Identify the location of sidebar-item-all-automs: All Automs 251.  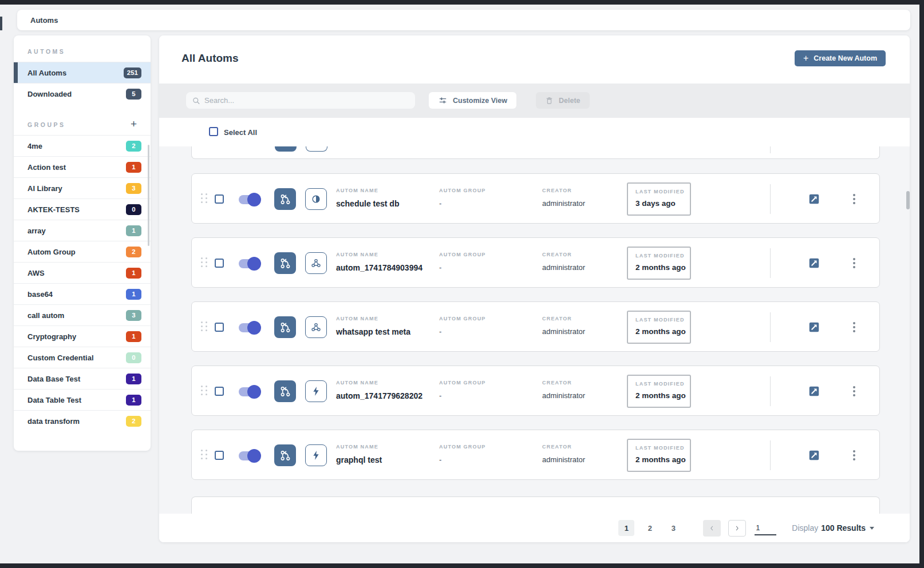
(82, 72).